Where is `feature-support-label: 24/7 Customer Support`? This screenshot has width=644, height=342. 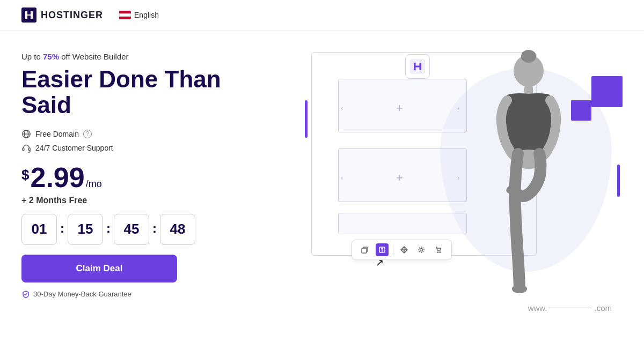 feature-support-label: 24/7 Customer Support is located at coordinates (74, 148).